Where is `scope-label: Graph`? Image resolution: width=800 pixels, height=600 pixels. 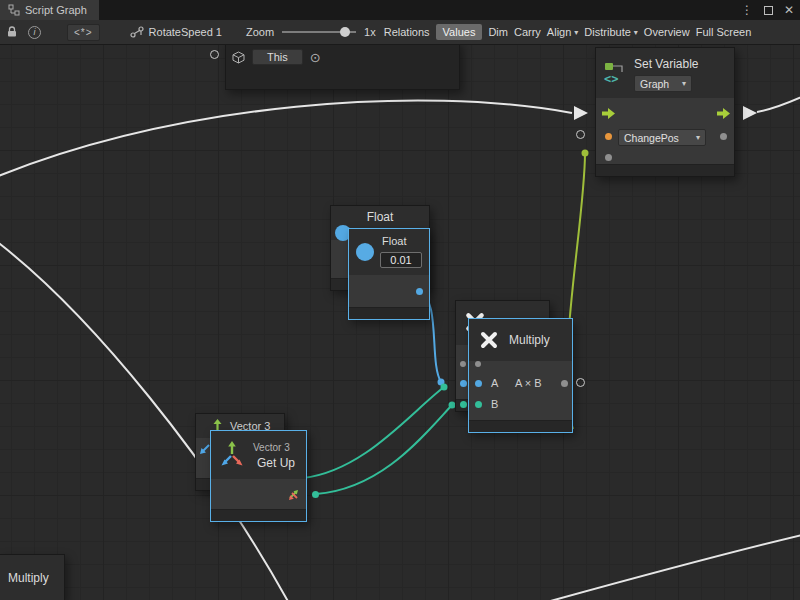 scope-label: Graph is located at coordinates (654, 84).